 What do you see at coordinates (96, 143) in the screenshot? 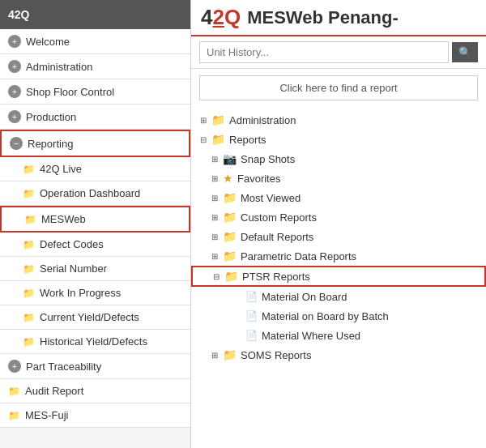
I see `sidebar-item-reporting: −Reporting` at bounding box center [96, 143].